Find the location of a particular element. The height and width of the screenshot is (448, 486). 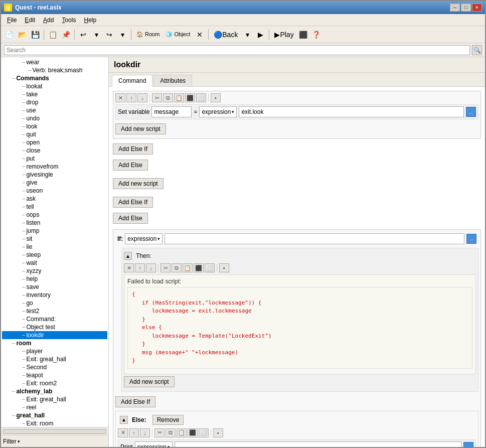

add-room-button: 🏠 Room is located at coordinates (148, 35).